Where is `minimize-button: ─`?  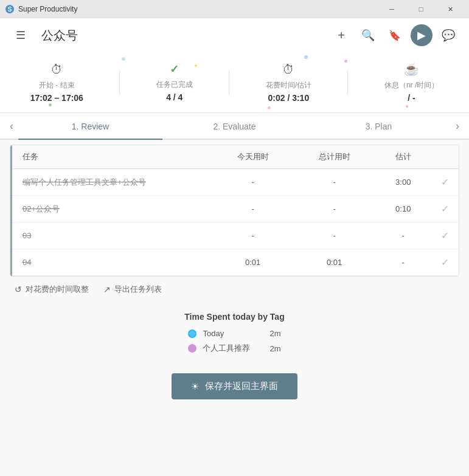 minimize-button: ─ is located at coordinates (392, 9).